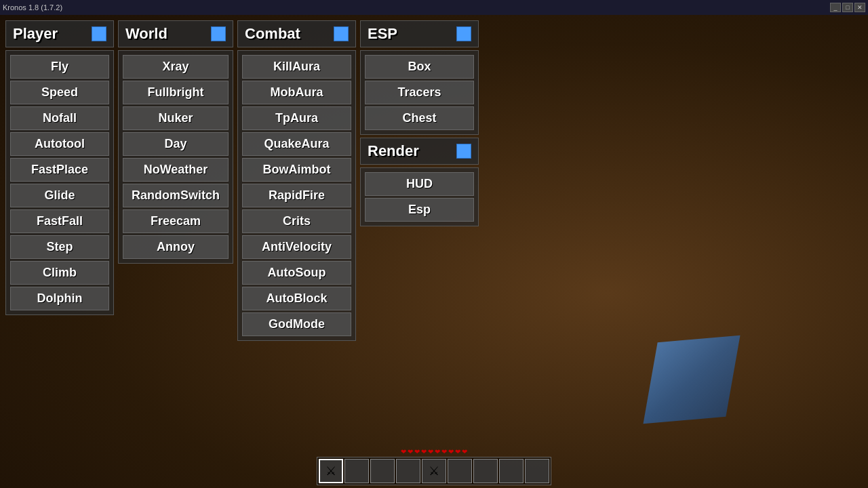  Describe the element at coordinates (60, 195) in the screenshot. I see `player-item-glide: Glide` at that location.